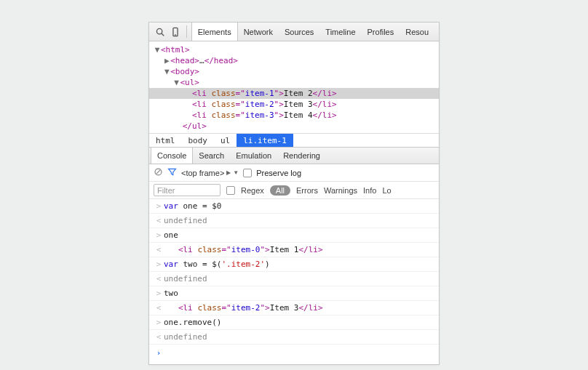  I want to click on clear-console-icon, so click(159, 173).